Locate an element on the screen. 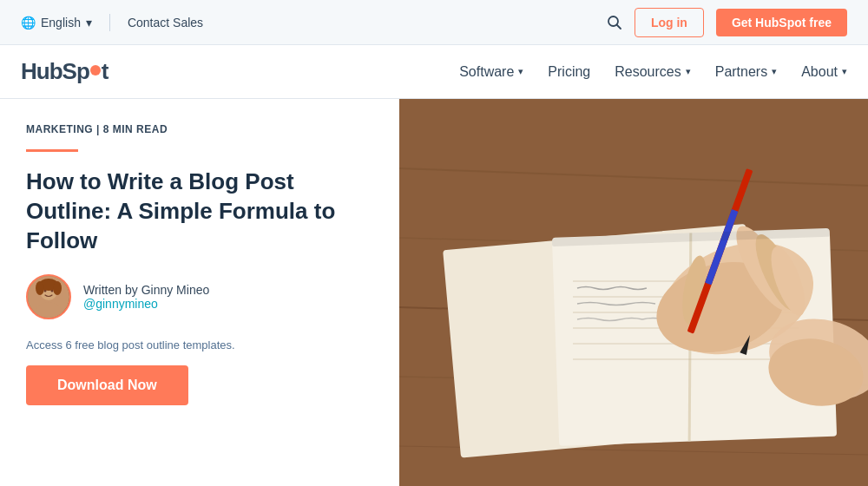 The height and width of the screenshot is (486, 868). top-bar-left: 🌐 English ▾ Contact Sales is located at coordinates (112, 23).